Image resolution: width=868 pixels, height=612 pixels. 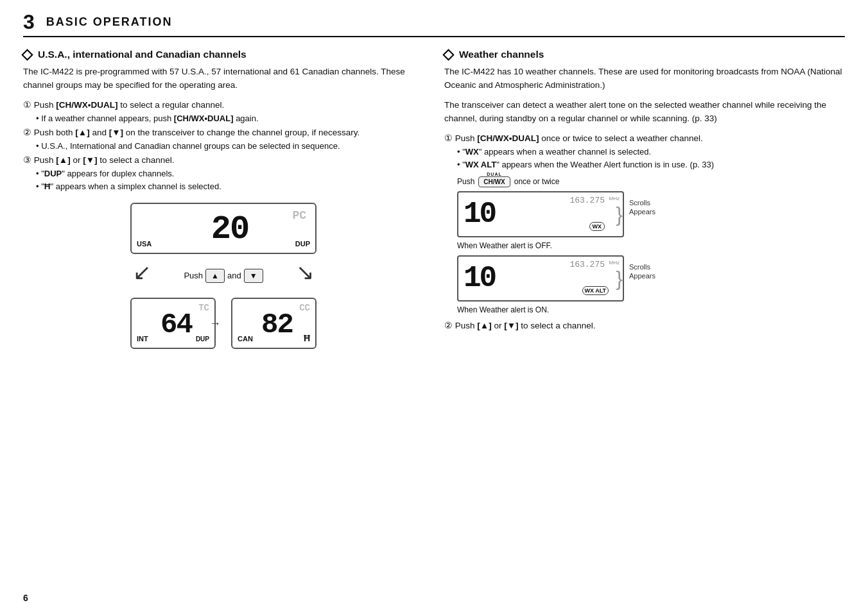 I want to click on ch-wx-button: DUAL CH/WX, so click(x=494, y=182).